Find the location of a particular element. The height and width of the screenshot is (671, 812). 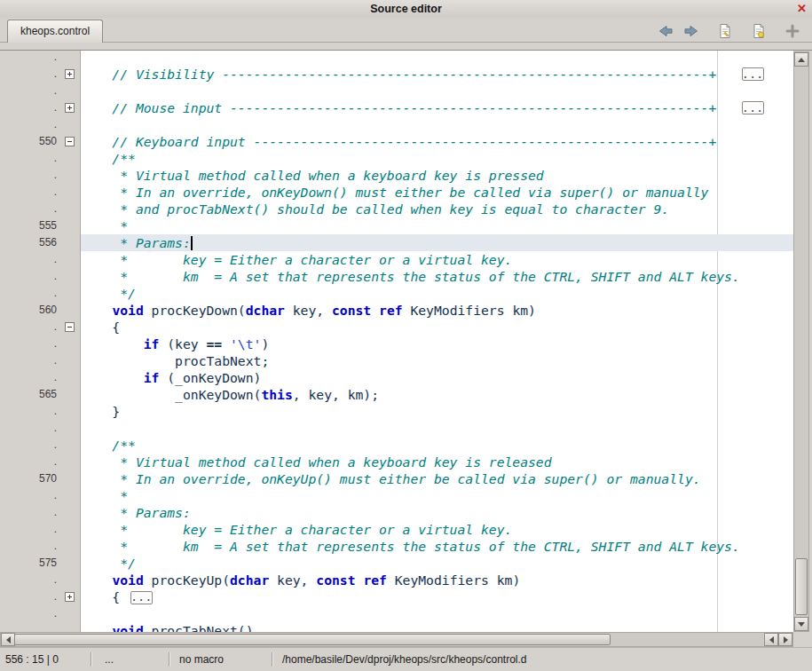

code-line: . } is located at coordinates (397, 412).